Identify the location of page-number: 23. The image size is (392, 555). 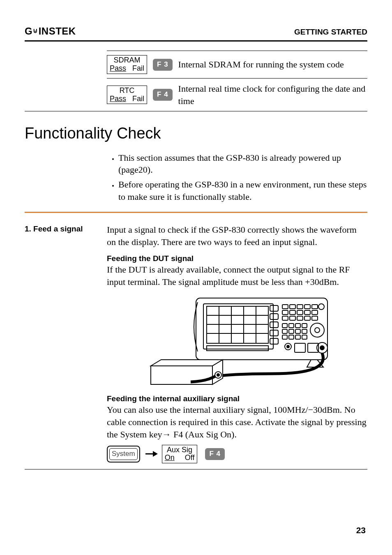
(361, 530).